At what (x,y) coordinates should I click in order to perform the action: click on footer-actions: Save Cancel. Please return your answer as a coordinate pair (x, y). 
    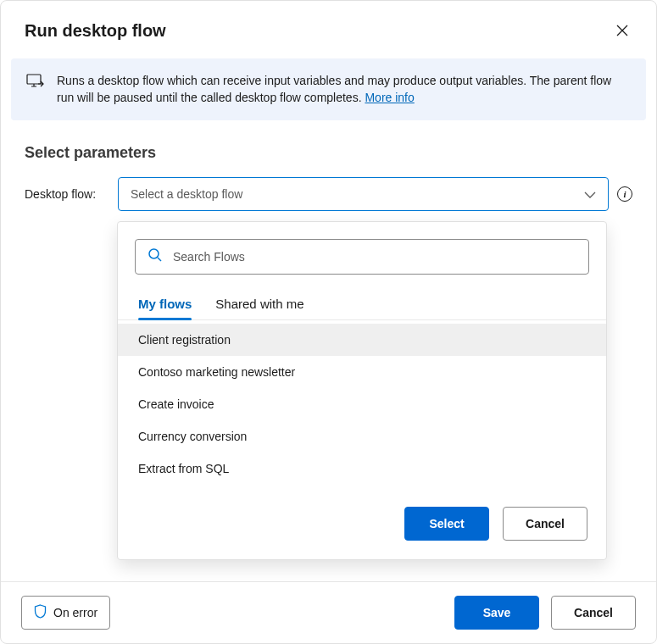
    Looking at the image, I should click on (545, 613).